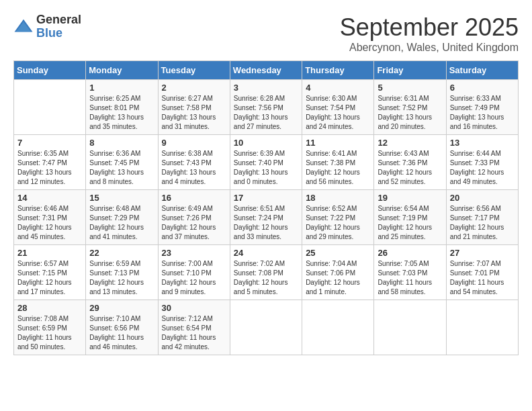  What do you see at coordinates (122, 107) in the screenshot?
I see `calendar-cell: 1Sunrise: 6:25 AM Sunset: 8:01 PM Daylig…` at bounding box center [122, 107].